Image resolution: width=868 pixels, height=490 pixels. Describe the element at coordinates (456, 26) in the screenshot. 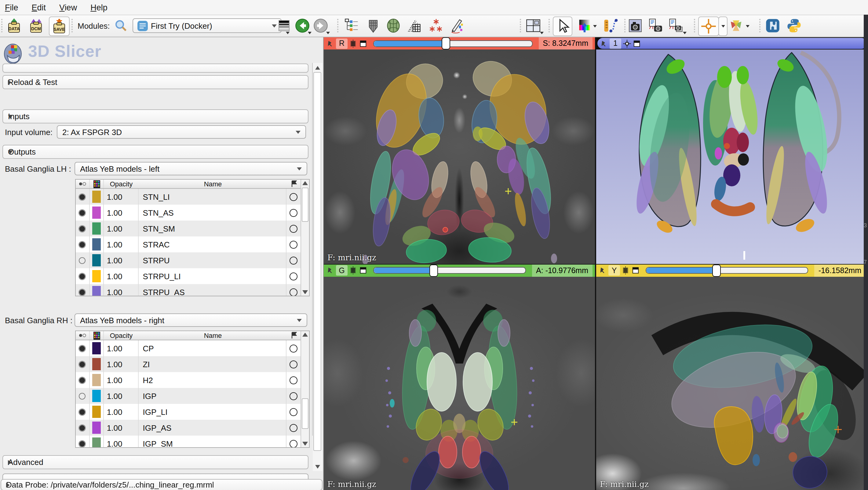

I see `annotations-button` at that location.